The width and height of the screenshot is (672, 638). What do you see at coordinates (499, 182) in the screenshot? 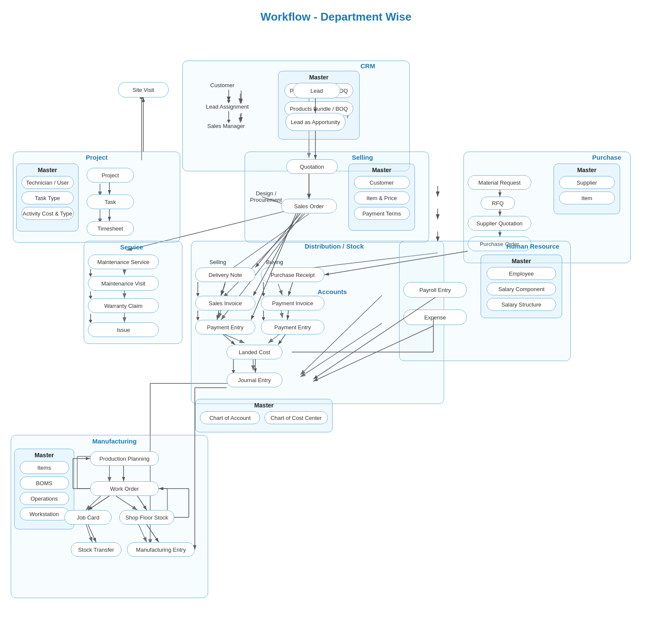
I see `material-request-node: Material Request` at bounding box center [499, 182].